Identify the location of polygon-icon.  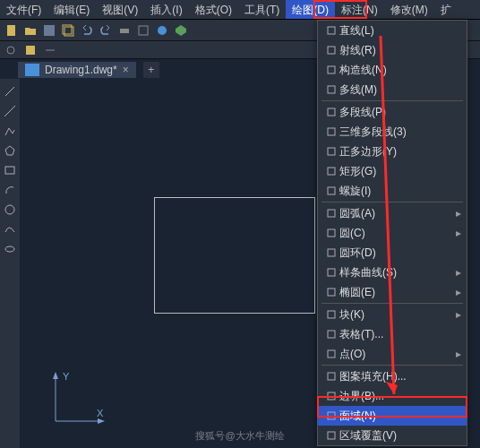
(10, 151).